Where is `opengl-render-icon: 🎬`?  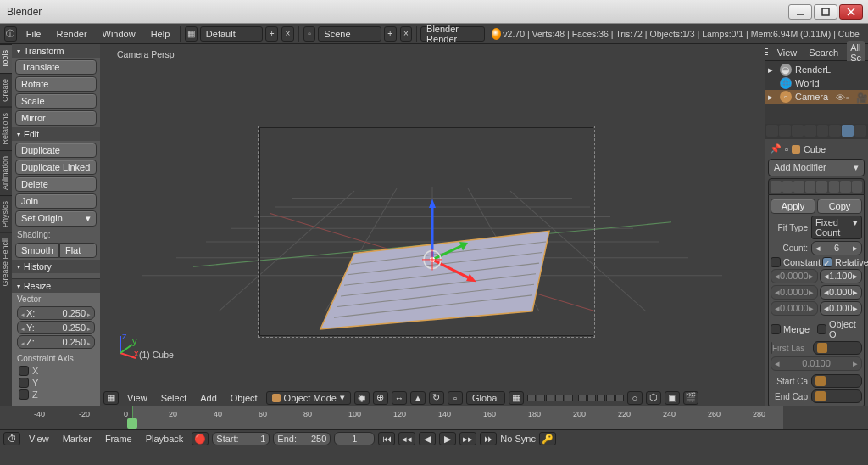 opengl-render-icon: 🎬 is located at coordinates (691, 398).